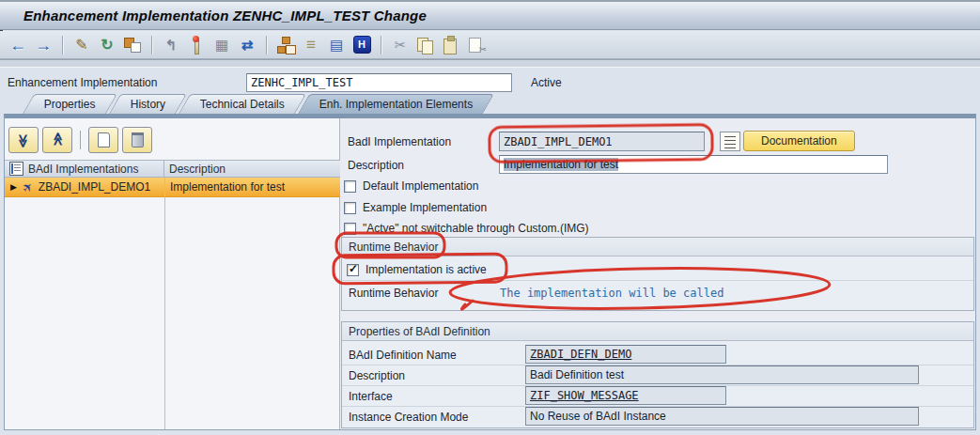 Image resolution: width=980 pixels, height=435 pixels. Describe the element at coordinates (402, 355) in the screenshot. I see `badi-definition-name-label: BAdI Definition Name` at that location.